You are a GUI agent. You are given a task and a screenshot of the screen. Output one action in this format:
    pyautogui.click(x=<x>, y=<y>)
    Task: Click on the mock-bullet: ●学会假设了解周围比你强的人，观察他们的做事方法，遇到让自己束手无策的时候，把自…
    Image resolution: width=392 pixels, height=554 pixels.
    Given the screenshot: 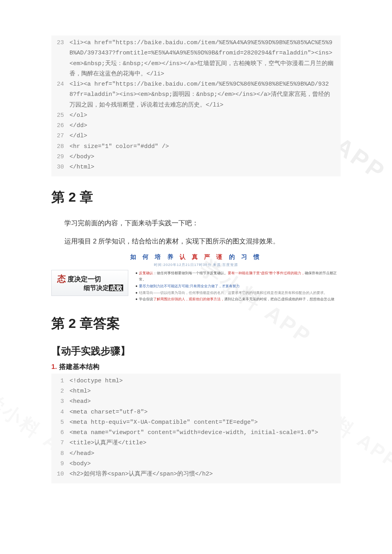 What is the action you would take?
    pyautogui.click(x=238, y=299)
    